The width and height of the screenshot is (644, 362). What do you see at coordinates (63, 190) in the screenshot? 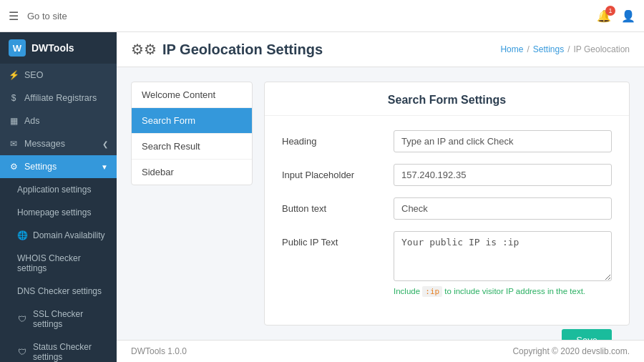
I see `sidebar-label-application: Application settings` at bounding box center [63, 190].